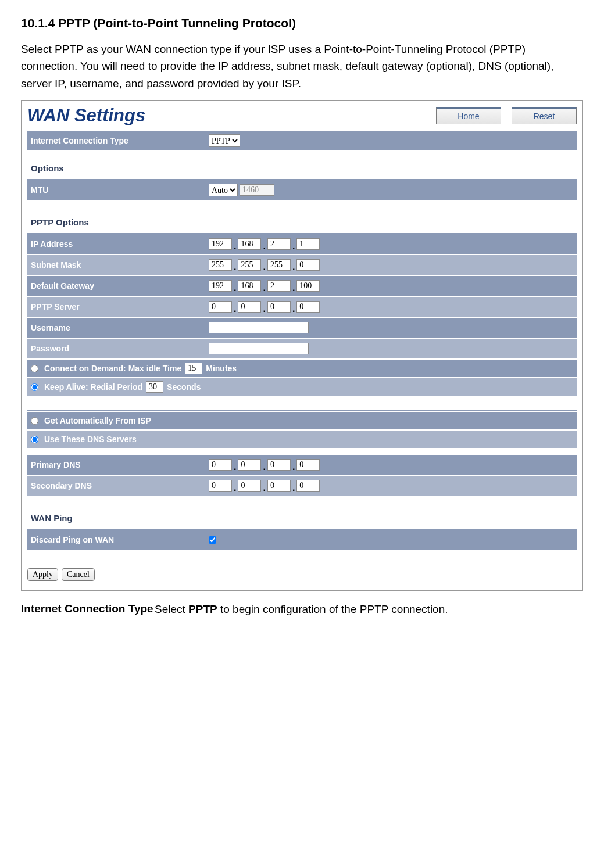 Image resolution: width=604 pixels, height=868 pixels. What do you see at coordinates (117, 190) in the screenshot?
I see `mtu-label: MTU` at bounding box center [117, 190].